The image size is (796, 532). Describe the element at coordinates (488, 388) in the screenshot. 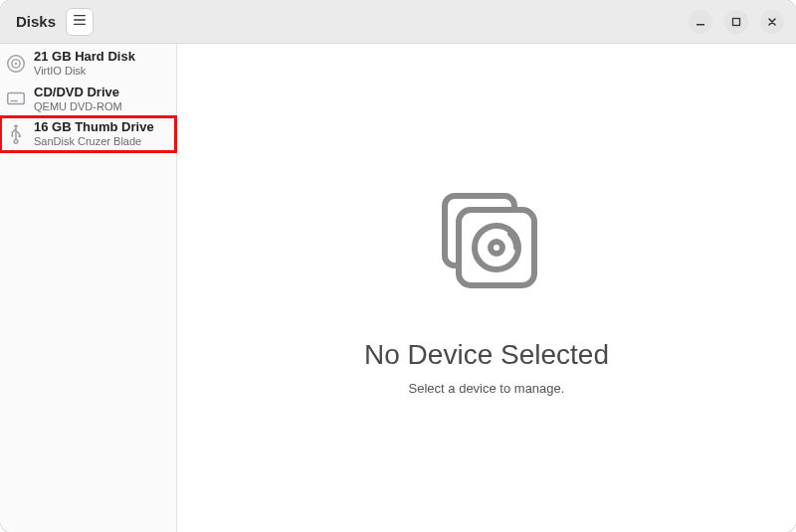

I see `empty-state-subtitle: Select a device to manage.` at that location.